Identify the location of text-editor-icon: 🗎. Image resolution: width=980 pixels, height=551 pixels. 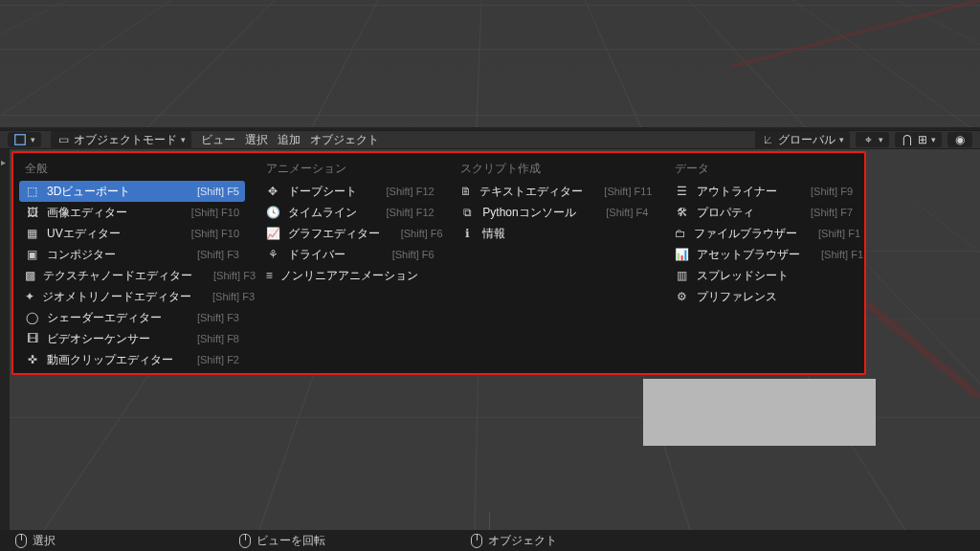
(466, 191).